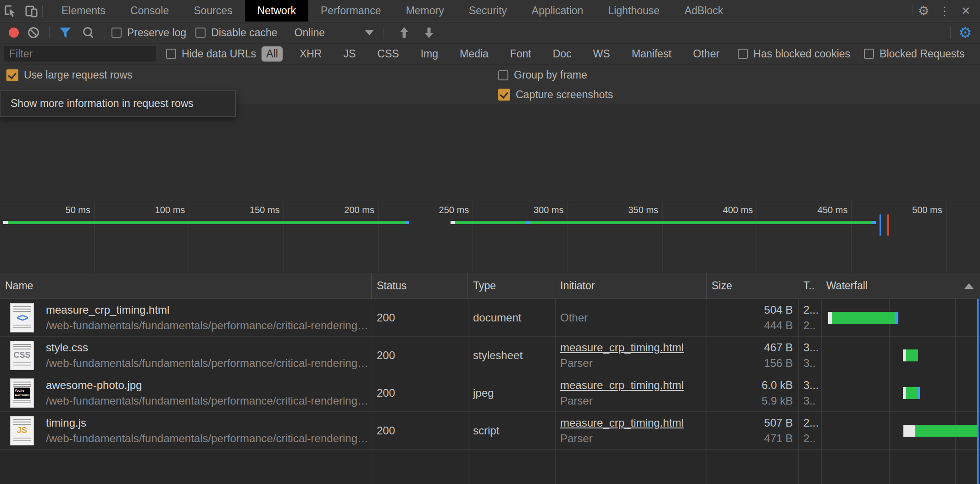  Describe the element at coordinates (425, 11) in the screenshot. I see `tab-memory: Memory` at that location.